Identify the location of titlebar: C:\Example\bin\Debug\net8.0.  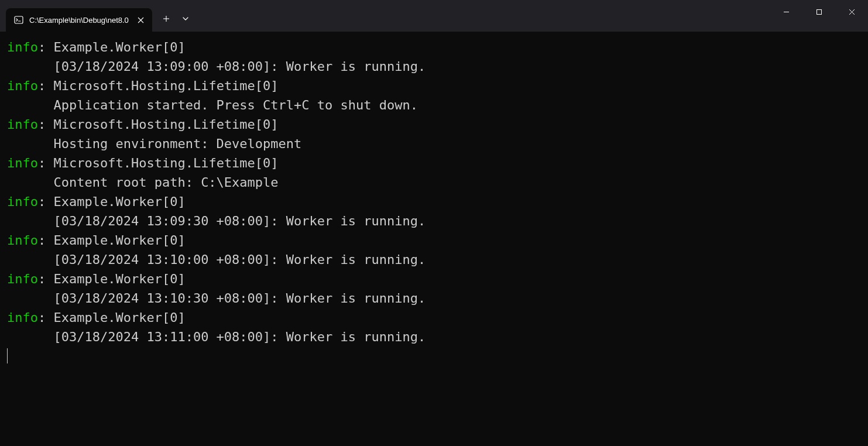
(434, 16).